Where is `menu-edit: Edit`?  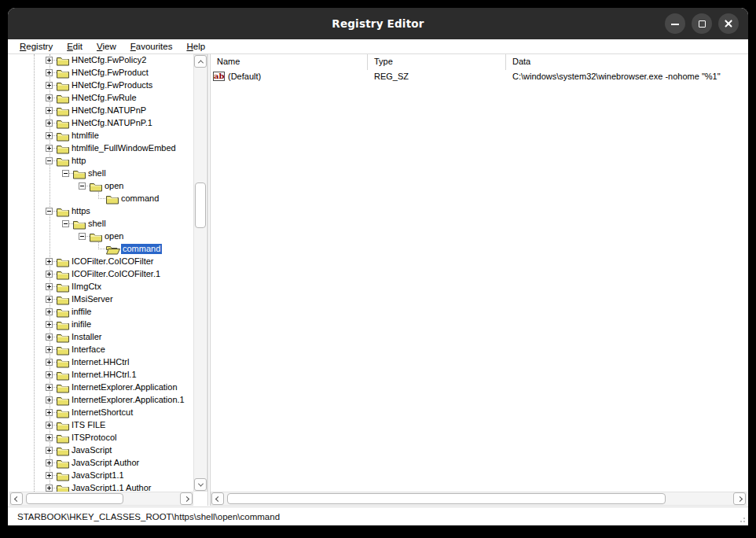
menu-edit: Edit is located at coordinates (75, 46).